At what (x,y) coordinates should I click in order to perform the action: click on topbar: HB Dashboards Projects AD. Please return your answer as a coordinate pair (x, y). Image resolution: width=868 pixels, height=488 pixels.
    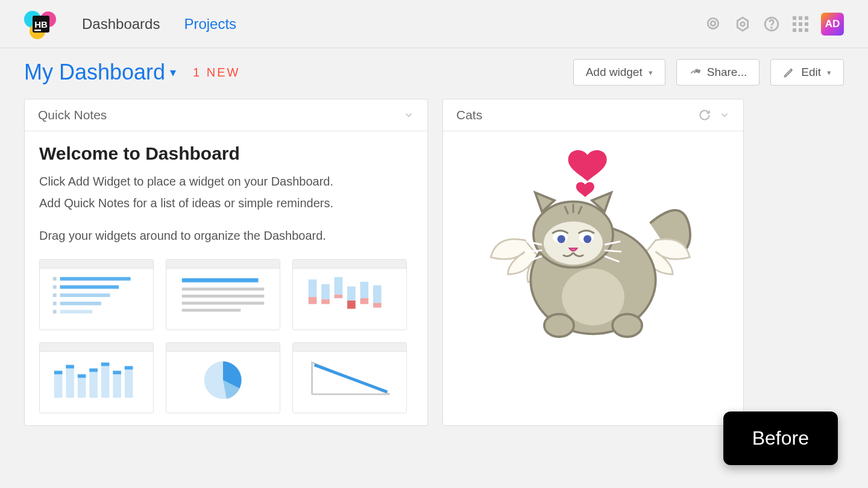
    Looking at the image, I should click on (434, 24).